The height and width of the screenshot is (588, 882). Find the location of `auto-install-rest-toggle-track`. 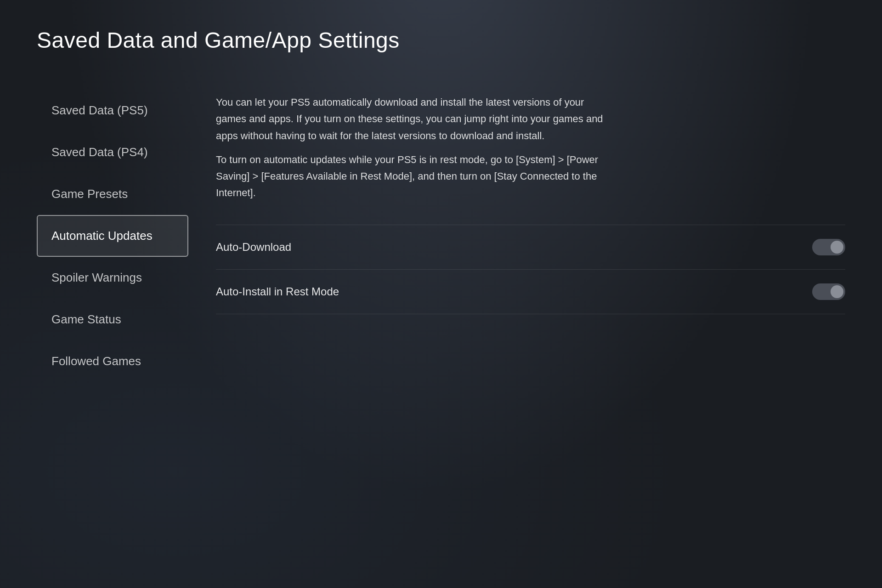

auto-install-rest-toggle-track is located at coordinates (829, 292).